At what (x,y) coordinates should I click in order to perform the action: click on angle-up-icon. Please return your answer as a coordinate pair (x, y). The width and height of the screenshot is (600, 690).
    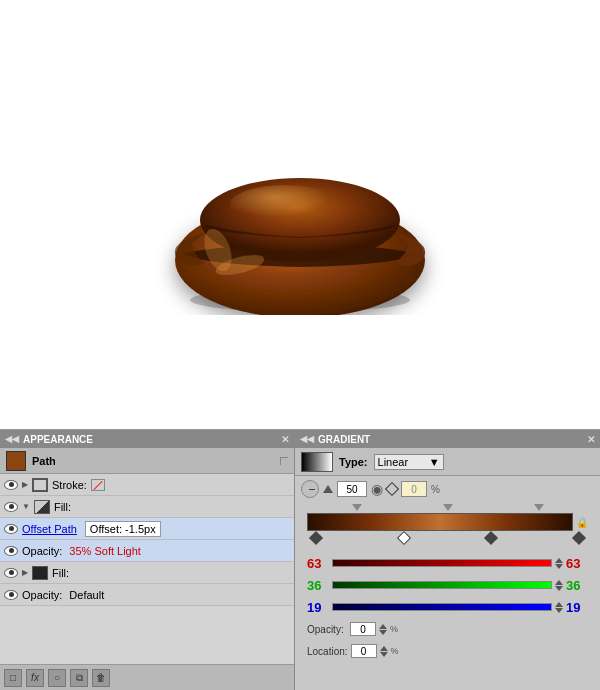
    Looking at the image, I should click on (328, 489).